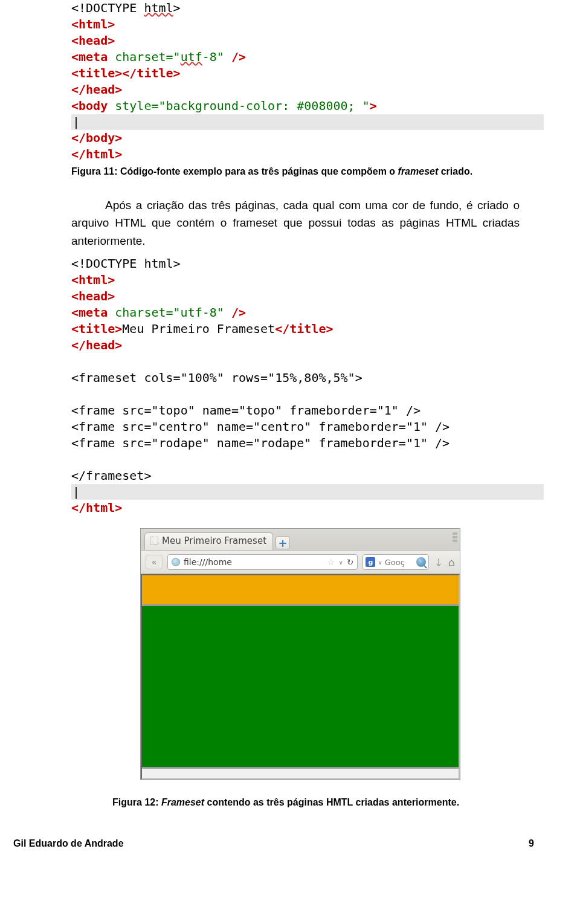 The width and height of the screenshot is (580, 924). Describe the element at coordinates (176, 562) in the screenshot. I see `globe-icon` at that location.